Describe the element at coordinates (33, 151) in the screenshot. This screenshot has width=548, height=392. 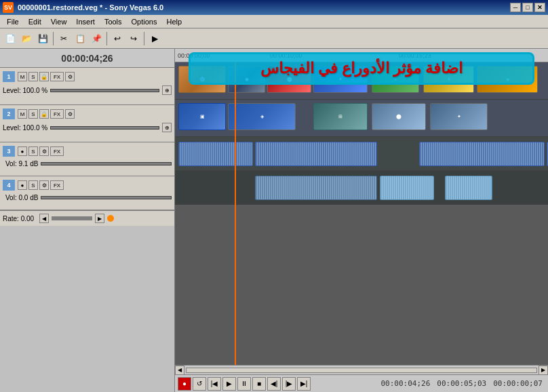
I see `track-solo-3: S` at that location.